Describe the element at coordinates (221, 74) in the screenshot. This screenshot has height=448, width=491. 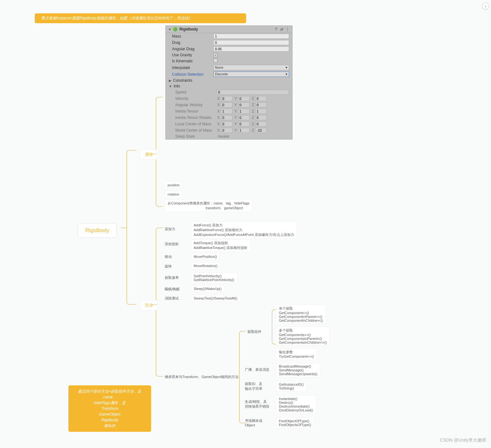
I see `collision-value: Discrete` at that location.